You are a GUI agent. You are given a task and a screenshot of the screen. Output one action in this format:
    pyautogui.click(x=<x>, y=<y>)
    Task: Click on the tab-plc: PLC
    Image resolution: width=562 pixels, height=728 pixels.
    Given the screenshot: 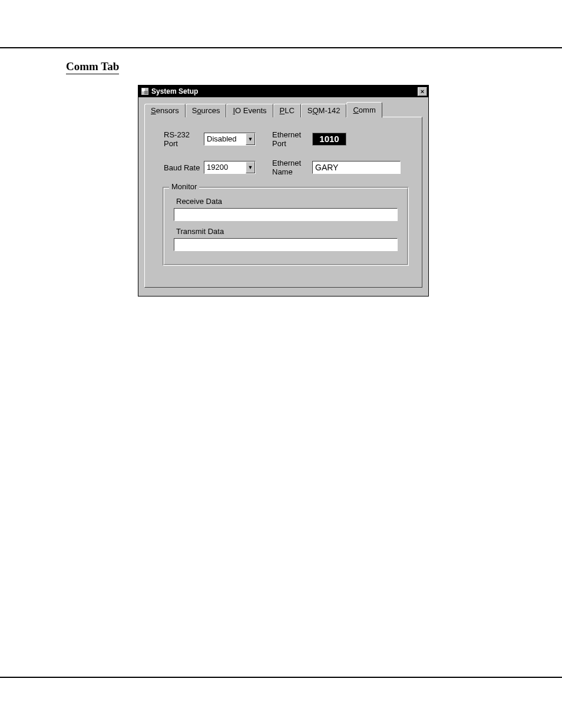 What is the action you would take?
    pyautogui.click(x=287, y=111)
    